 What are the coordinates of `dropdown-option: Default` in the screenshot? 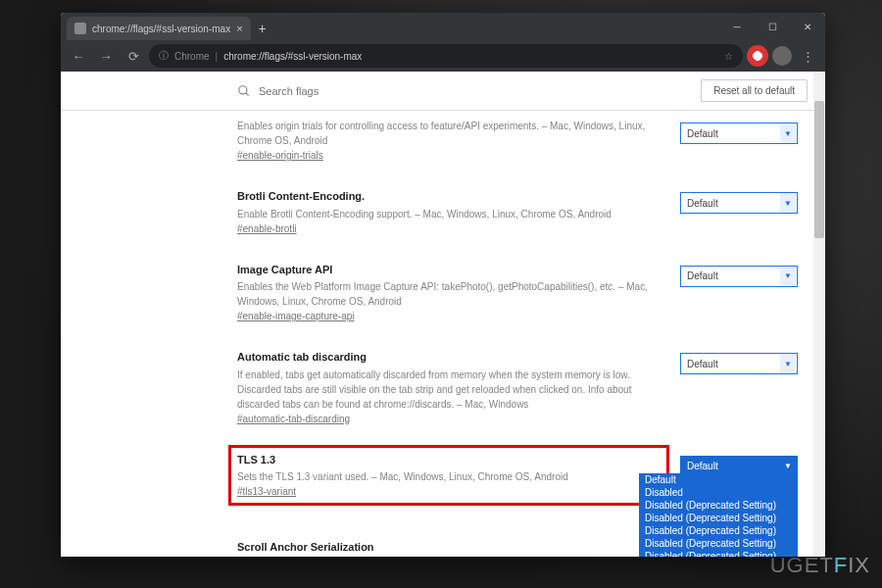 It's located at (718, 480).